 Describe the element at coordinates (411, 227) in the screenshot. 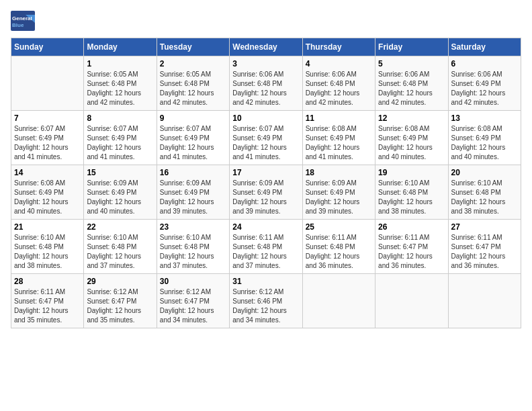

I see `day-number: 26` at that location.